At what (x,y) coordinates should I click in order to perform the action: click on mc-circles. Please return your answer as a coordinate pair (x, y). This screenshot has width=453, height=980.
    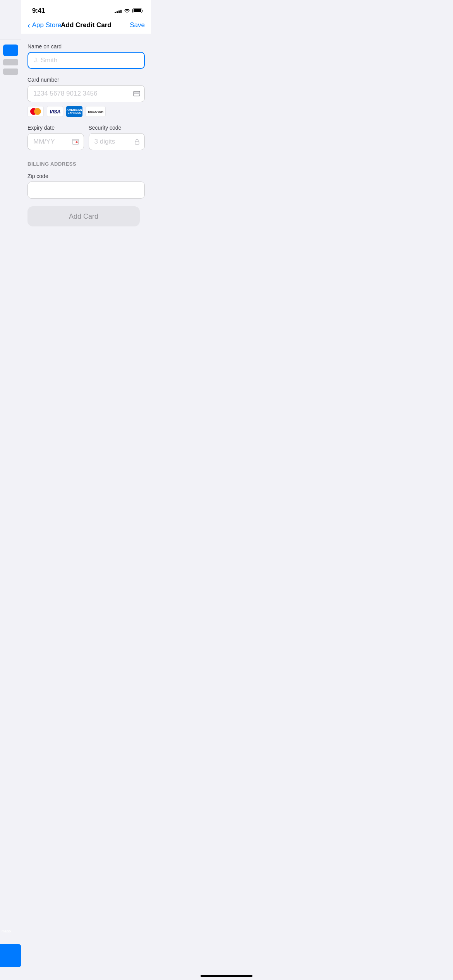
    Looking at the image, I should click on (36, 111).